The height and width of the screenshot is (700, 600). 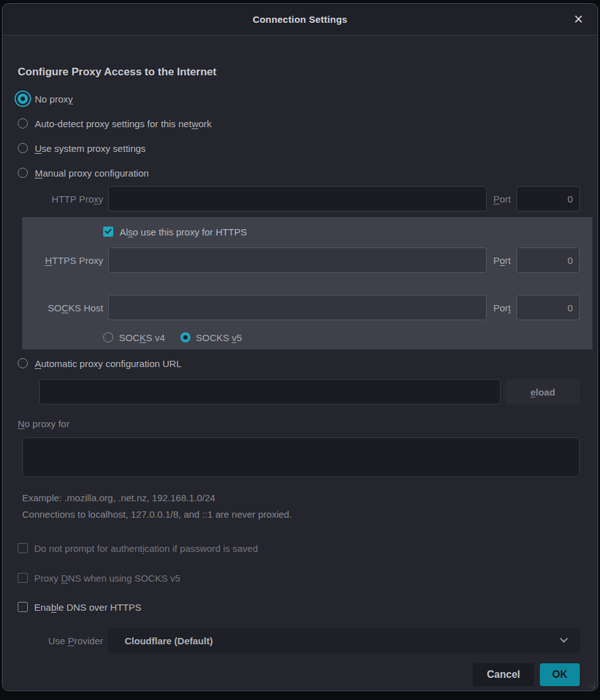 What do you see at coordinates (297, 308) in the screenshot?
I see `socks-host-input` at bounding box center [297, 308].